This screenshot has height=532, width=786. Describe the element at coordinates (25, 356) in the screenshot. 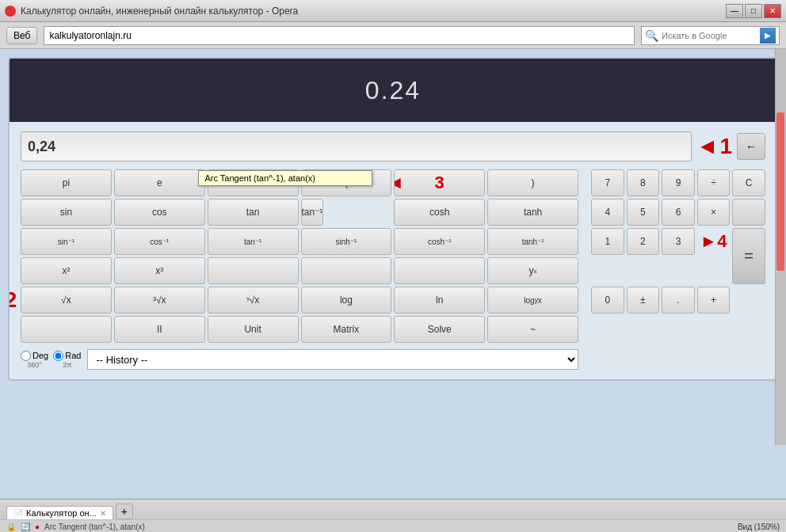

I see `deg-radio` at that location.